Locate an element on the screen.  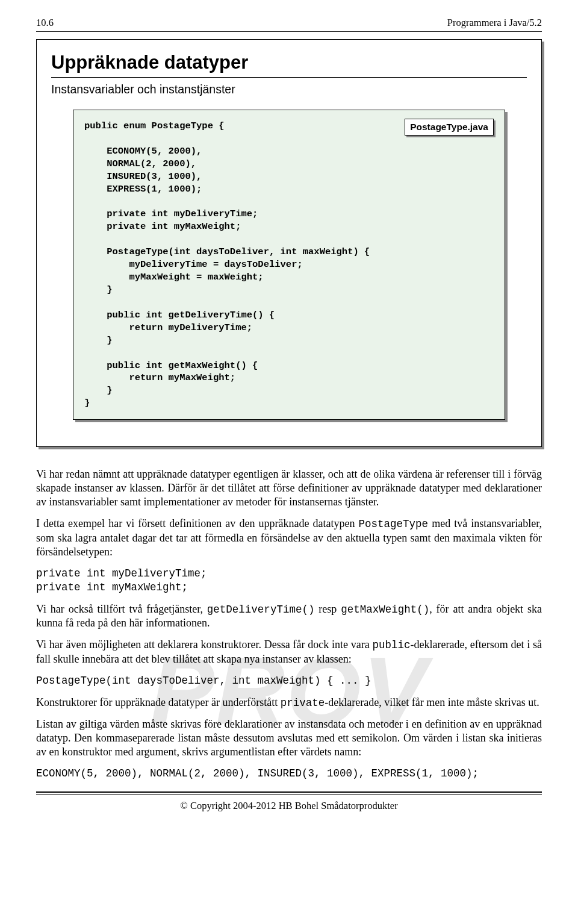
inline-code: getMaxWeight() is located at coordinates (385, 610).